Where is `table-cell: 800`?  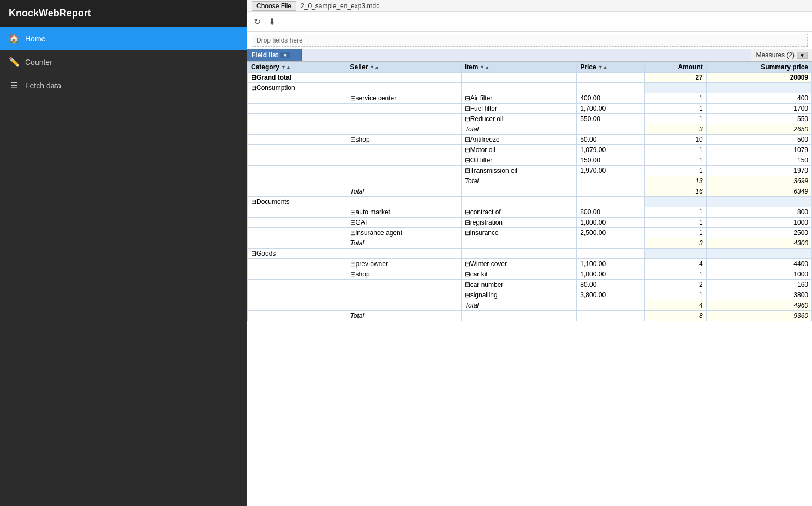 table-cell: 800 is located at coordinates (759, 213).